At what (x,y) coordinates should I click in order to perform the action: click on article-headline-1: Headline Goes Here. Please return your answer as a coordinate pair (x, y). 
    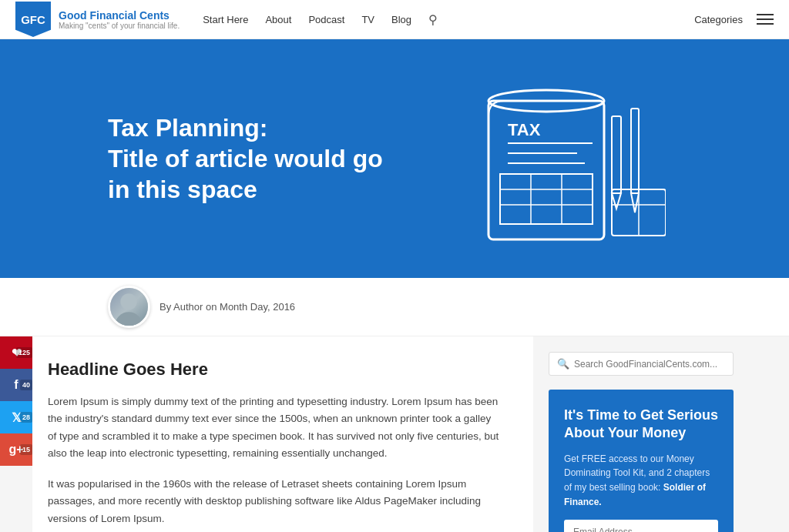
    Looking at the image, I should click on (275, 370).